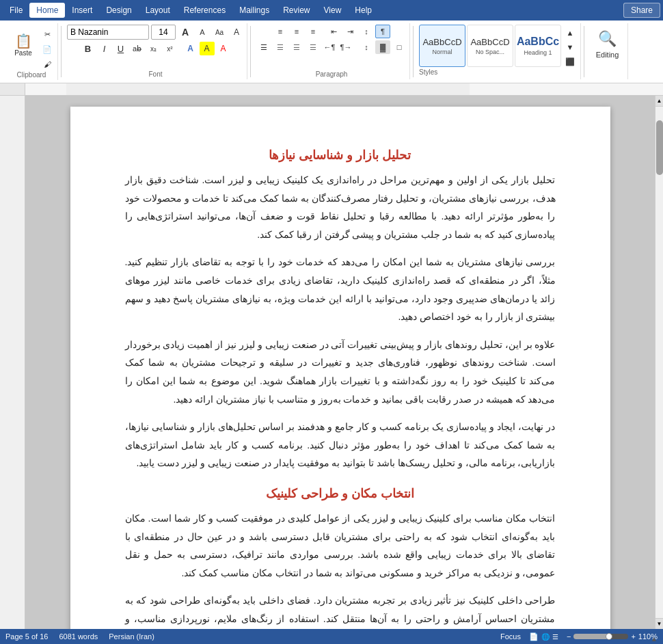  I want to click on style-h1-label: Heading 1, so click(537, 53).